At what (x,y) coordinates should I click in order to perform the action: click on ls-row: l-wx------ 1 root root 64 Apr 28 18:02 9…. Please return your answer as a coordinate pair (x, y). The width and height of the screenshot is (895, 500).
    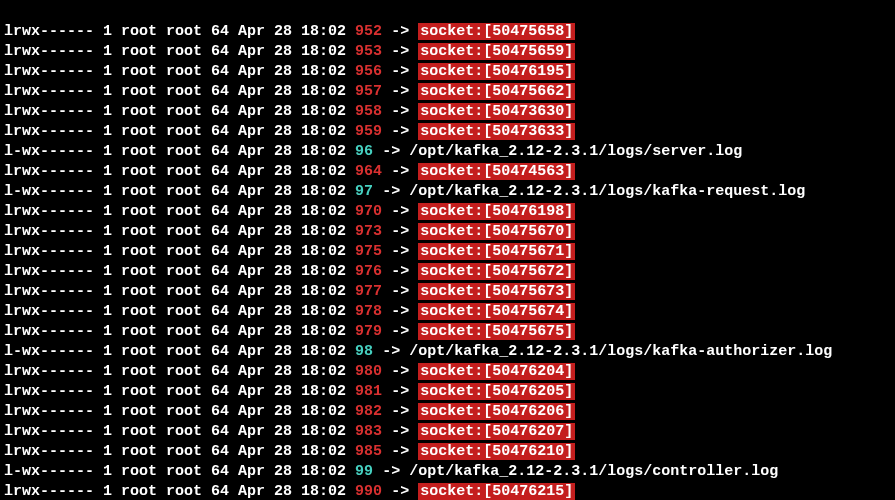
    Looking at the image, I should click on (448, 472).